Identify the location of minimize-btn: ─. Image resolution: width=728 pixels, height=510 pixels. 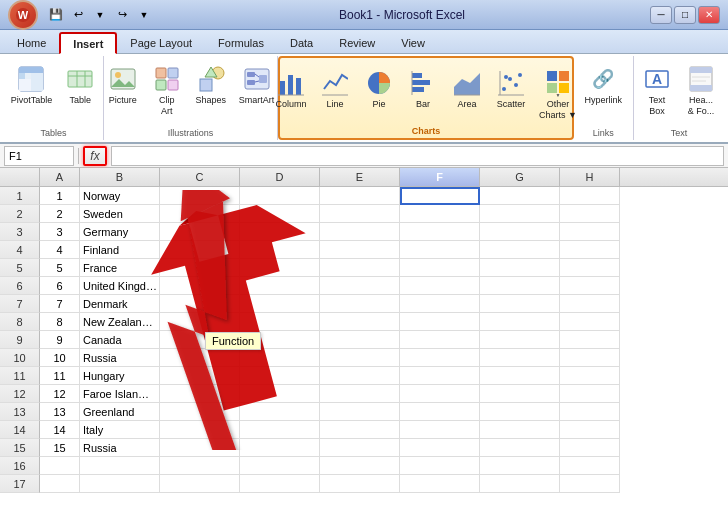
(661, 15).